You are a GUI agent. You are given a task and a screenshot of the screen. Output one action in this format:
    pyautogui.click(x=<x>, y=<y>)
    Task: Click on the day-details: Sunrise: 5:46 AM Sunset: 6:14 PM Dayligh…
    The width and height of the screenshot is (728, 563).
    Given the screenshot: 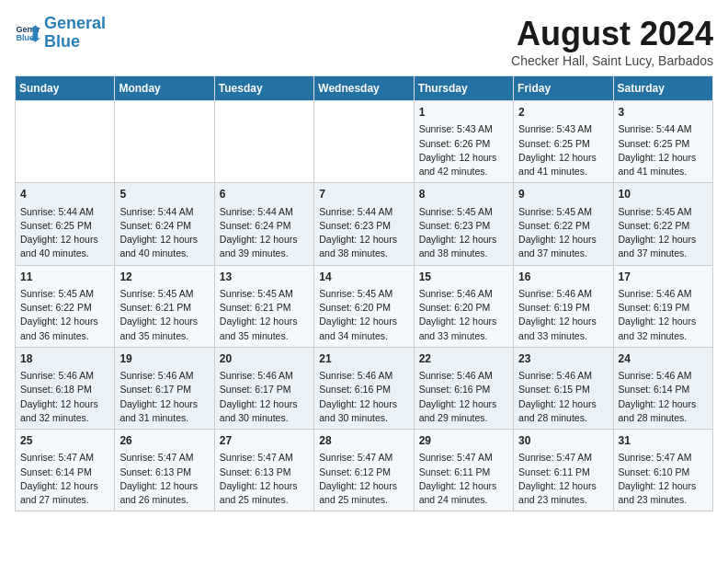 What is the action you would take?
    pyautogui.click(x=664, y=397)
    